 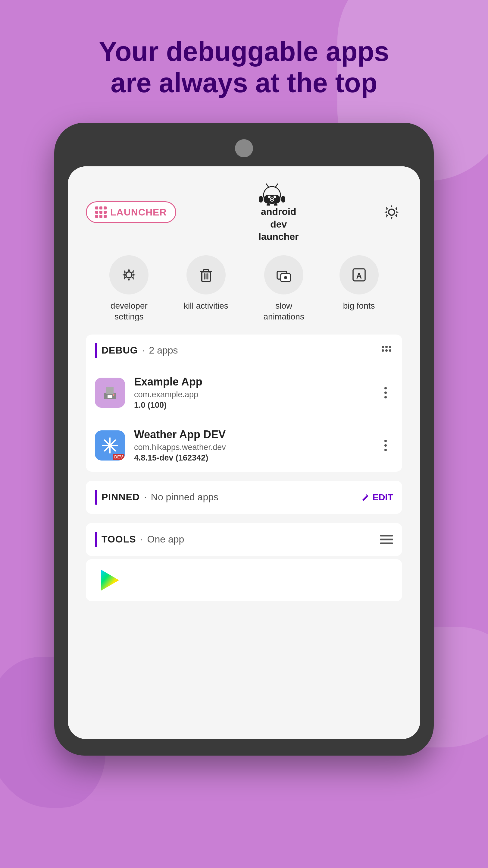 What do you see at coordinates (244, 393) in the screenshot?
I see `app-item-example: Example App com.example.app 1.0 (100)` at bounding box center [244, 393].